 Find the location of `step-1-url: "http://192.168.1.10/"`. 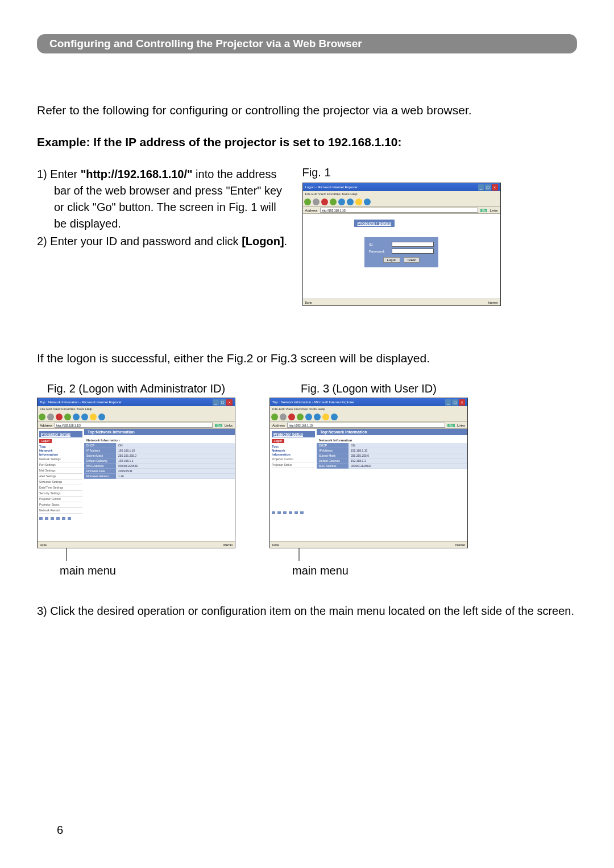

step-1-url: "http://192.168.1.10/" is located at coordinates (136, 174).